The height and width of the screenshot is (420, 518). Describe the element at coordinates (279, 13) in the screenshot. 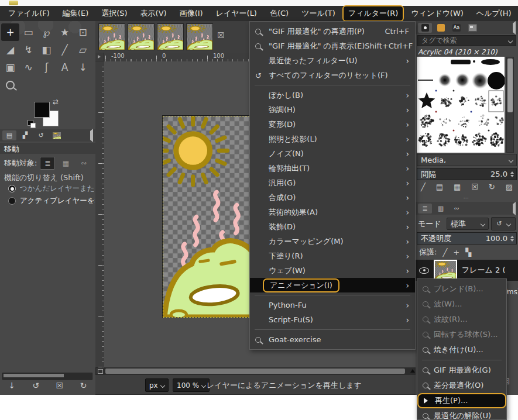

I see `menubar-item: 色(C)` at that location.